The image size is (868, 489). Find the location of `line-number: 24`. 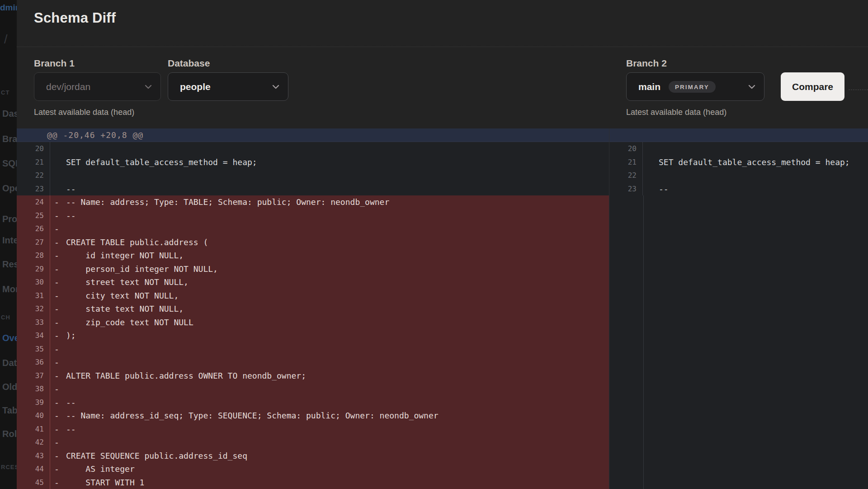

line-number: 24 is located at coordinates (33, 202).